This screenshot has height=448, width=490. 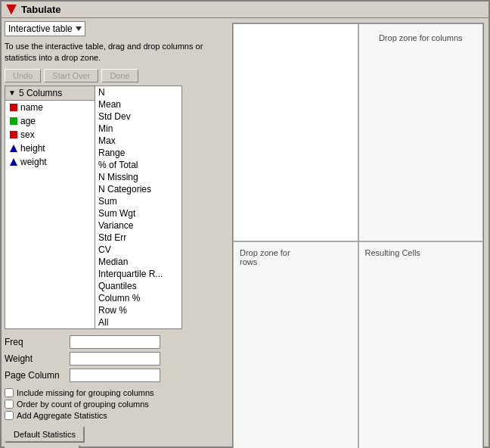 I want to click on columns-header-label: 5 Columns, so click(x=41, y=93).